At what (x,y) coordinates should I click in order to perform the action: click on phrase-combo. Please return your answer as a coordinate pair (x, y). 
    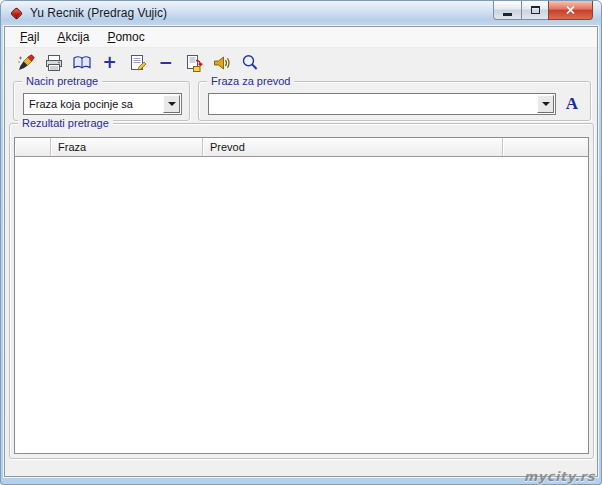
    Looking at the image, I should click on (382, 104).